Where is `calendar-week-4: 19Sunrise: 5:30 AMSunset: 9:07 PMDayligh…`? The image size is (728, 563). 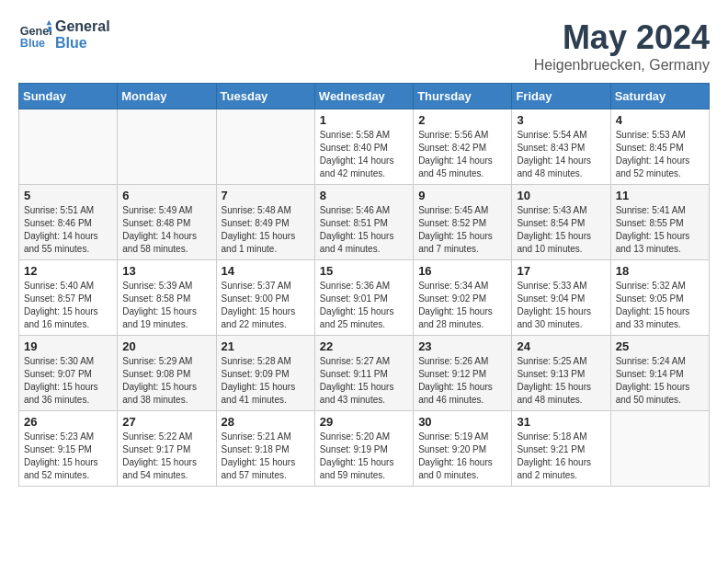 calendar-week-4: 19Sunrise: 5:30 AMSunset: 9:07 PMDayligh… is located at coordinates (364, 373).